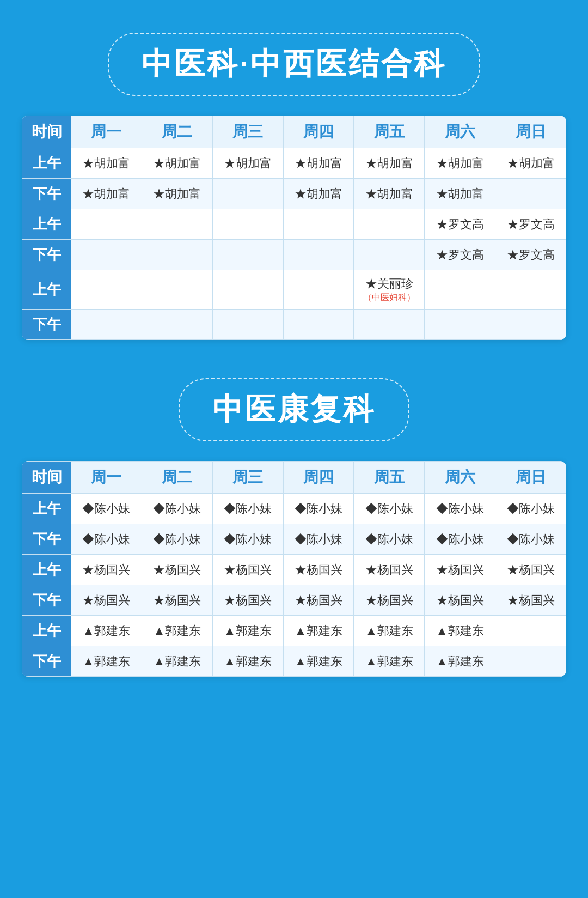  What do you see at coordinates (177, 132) in the screenshot?
I see `header-tue1: 周二` at bounding box center [177, 132].